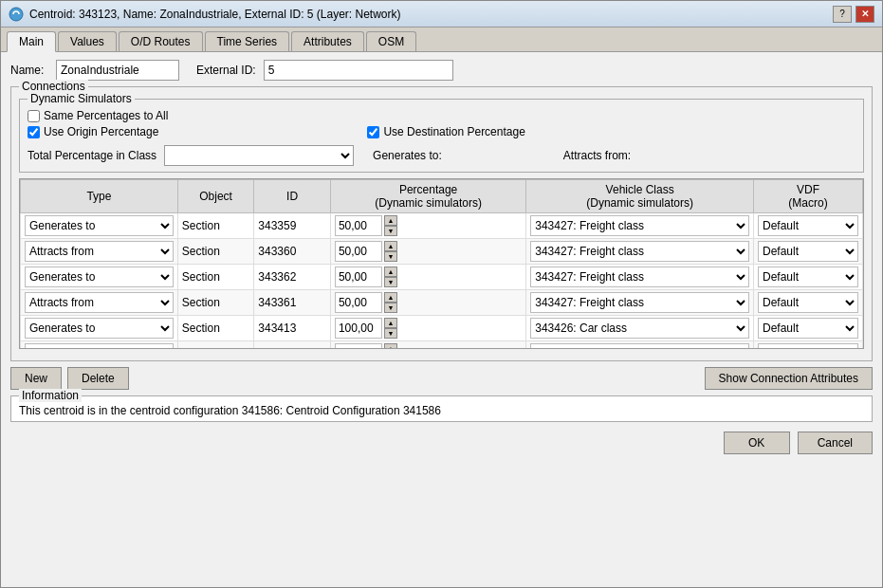 The width and height of the screenshot is (883, 588). Describe the element at coordinates (757, 443) in the screenshot. I see `ok-button: OK` at that location.